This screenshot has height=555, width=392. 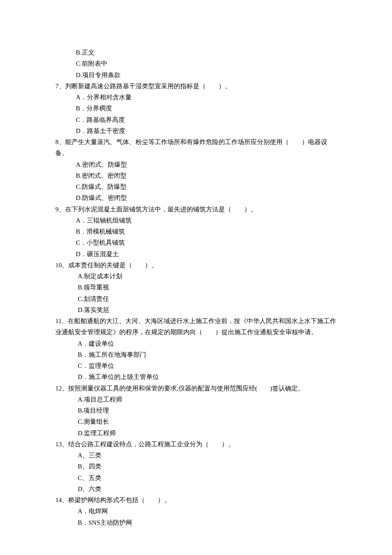 What do you see at coordinates (196, 344) in the screenshot?
I see `option-line: A．建设单位` at bounding box center [196, 344].